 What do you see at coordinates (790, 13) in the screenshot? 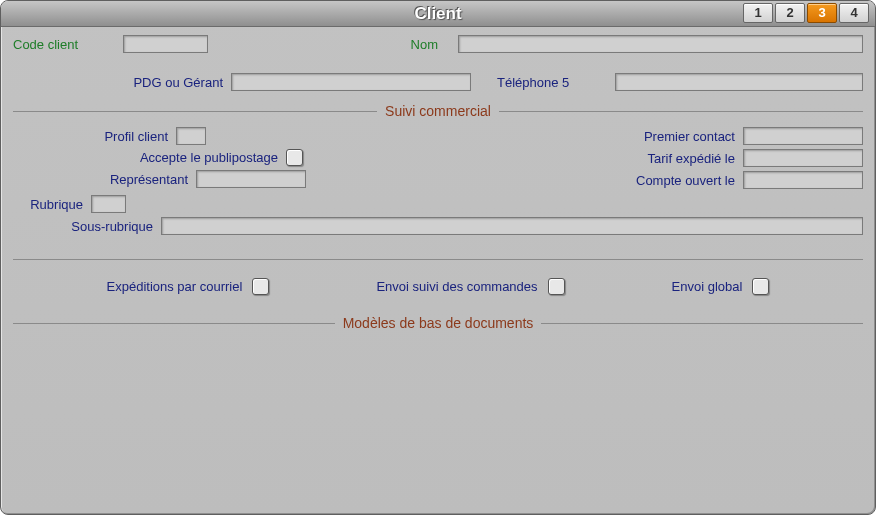
I see `tab-2: 2` at bounding box center [790, 13].